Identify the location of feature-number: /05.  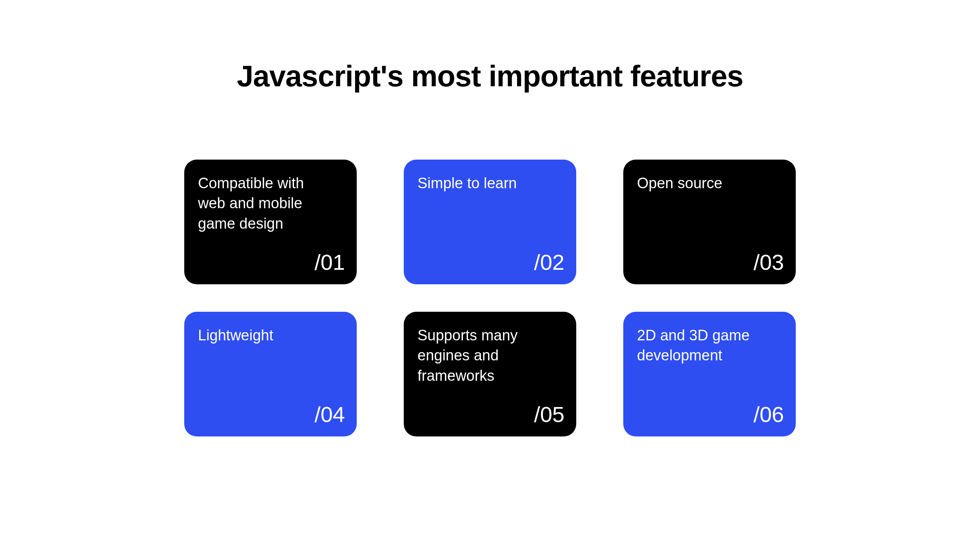
(549, 414).